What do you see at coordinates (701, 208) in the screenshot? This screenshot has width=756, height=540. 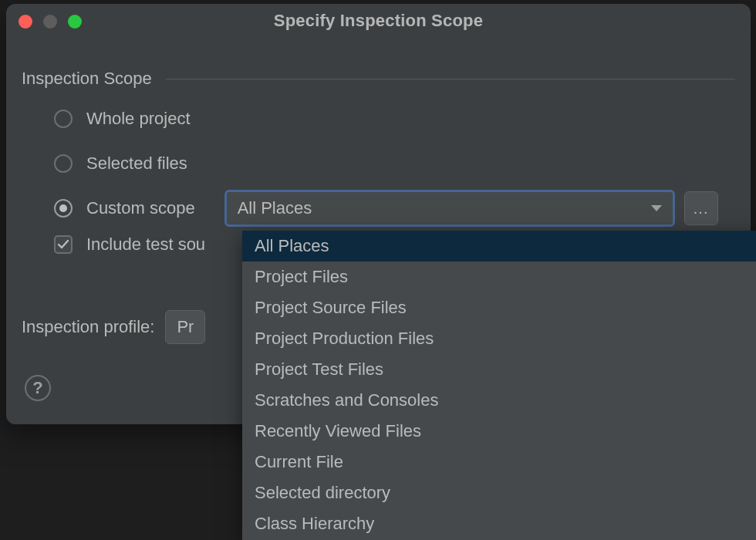 I see `custom-scope-more-button: ...` at bounding box center [701, 208].